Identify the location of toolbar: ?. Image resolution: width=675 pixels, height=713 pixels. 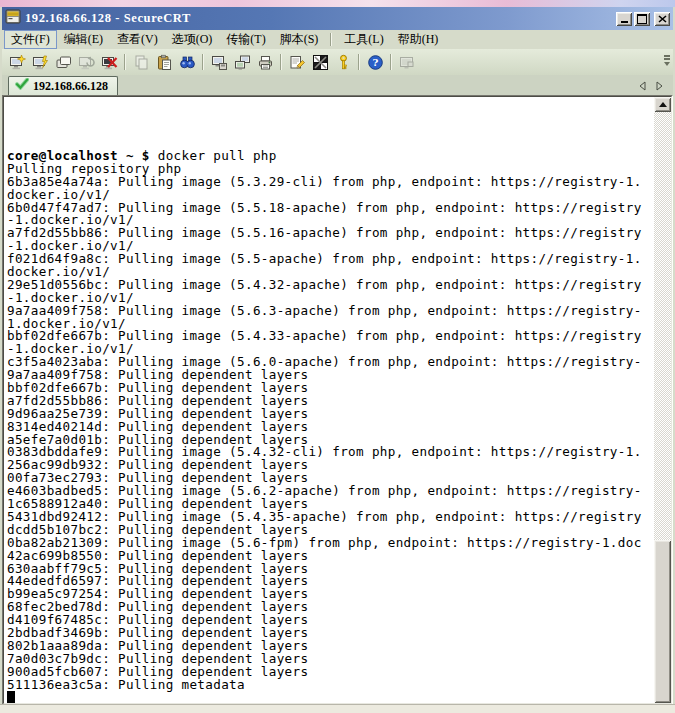
(338, 62).